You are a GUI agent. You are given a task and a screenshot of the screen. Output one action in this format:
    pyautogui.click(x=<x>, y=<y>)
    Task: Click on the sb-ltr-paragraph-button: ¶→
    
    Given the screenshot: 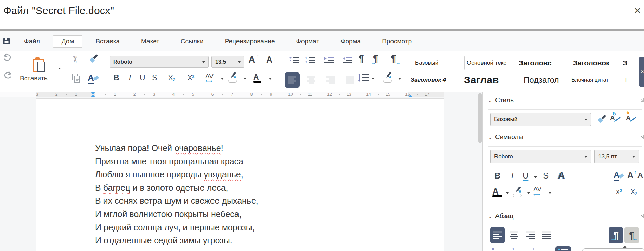 What is the action you would take?
    pyautogui.click(x=616, y=235)
    